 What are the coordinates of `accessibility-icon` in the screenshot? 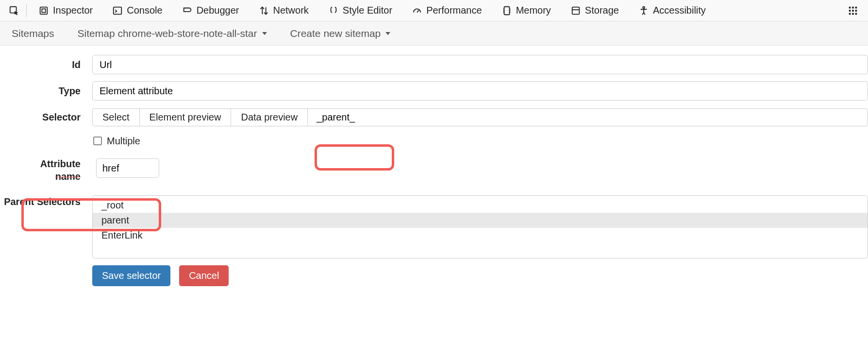 It's located at (644, 11).